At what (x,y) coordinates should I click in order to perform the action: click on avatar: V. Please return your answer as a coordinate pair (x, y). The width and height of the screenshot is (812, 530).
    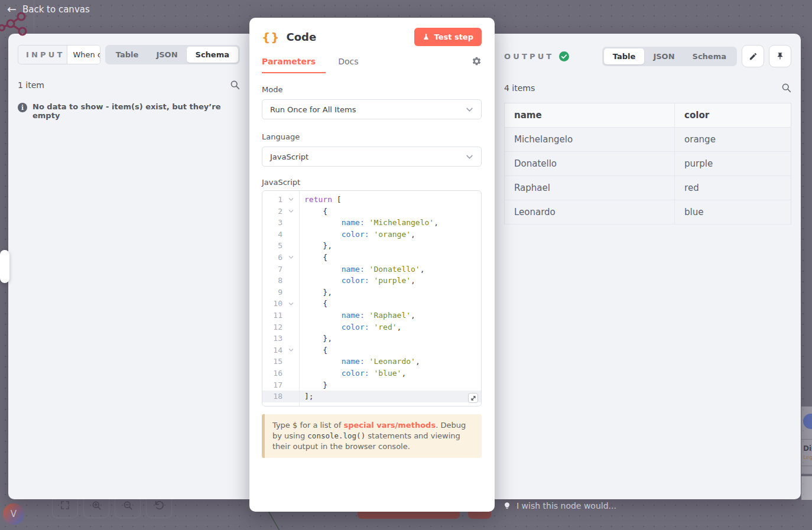
    Looking at the image, I should click on (14, 514).